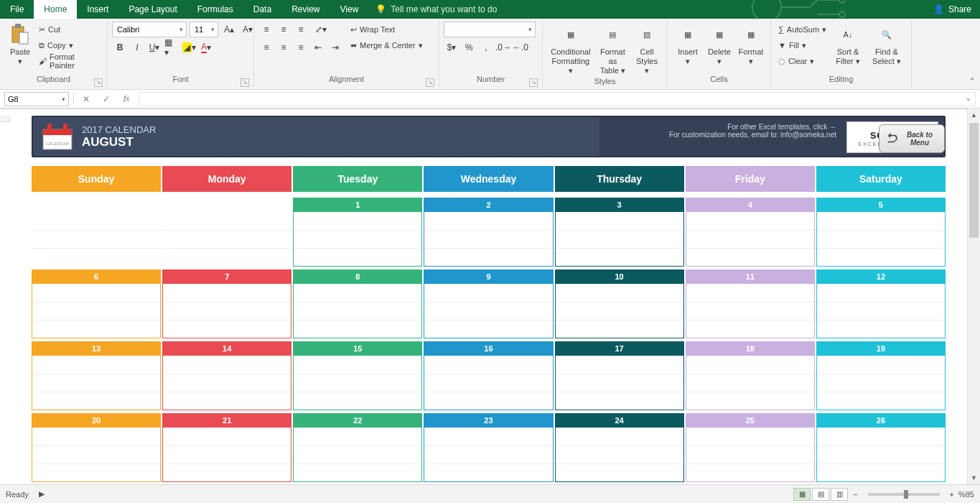  What do you see at coordinates (647, 49) in the screenshot?
I see `cell-styles-button: ▧Cell Styles ▾` at bounding box center [647, 49].